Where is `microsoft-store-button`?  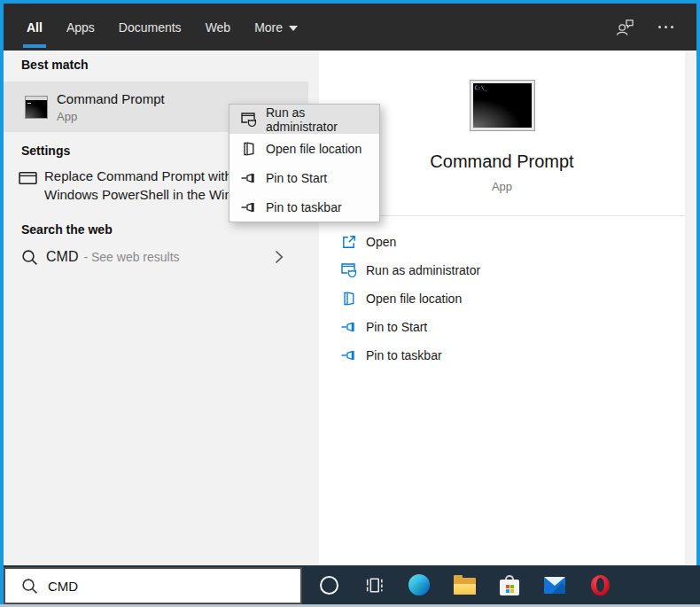
microsoft-store-button is located at coordinates (509, 585).